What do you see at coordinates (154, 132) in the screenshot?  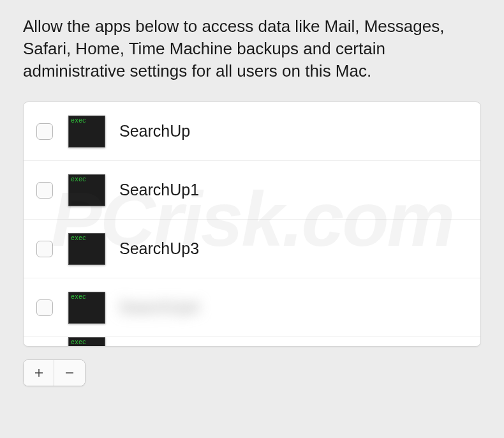 I see `app-name-label: SearchUp` at bounding box center [154, 132].